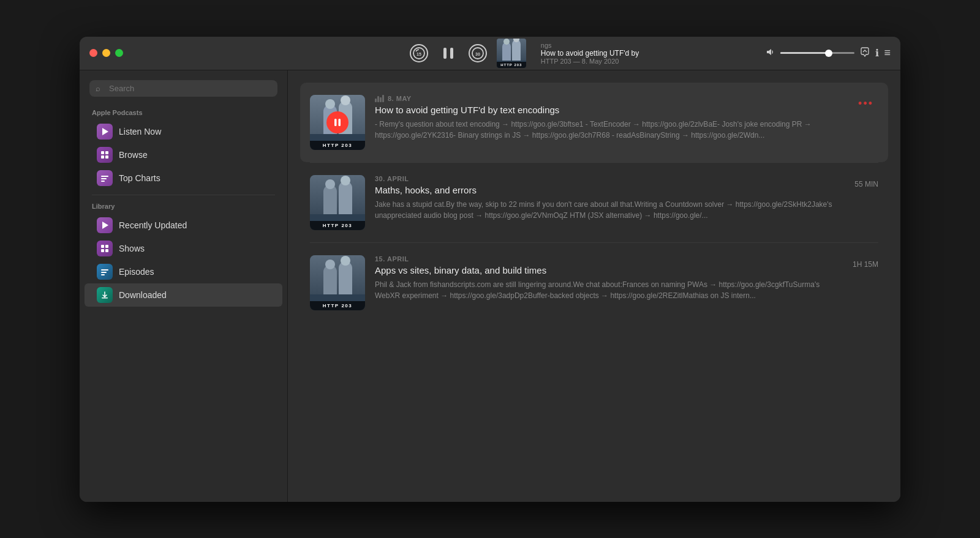 The width and height of the screenshot is (980, 538). I want to click on sidebar-item-label: Downloaded, so click(143, 295).